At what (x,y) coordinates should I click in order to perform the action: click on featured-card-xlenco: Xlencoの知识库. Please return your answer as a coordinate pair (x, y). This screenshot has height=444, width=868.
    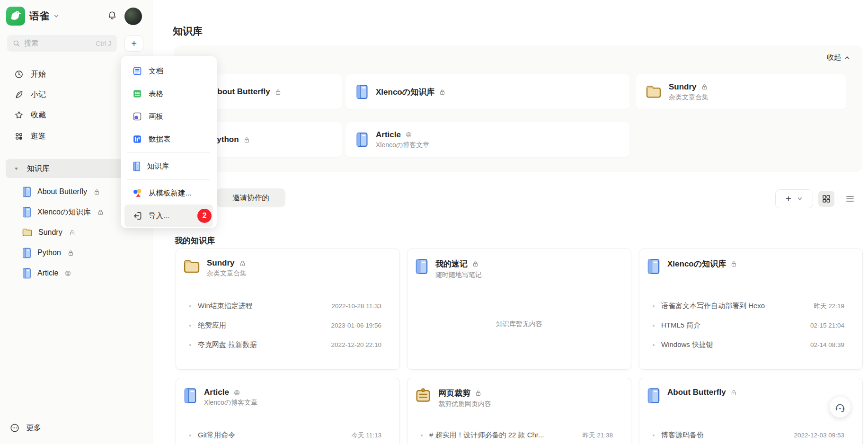
    Looking at the image, I should click on (487, 92).